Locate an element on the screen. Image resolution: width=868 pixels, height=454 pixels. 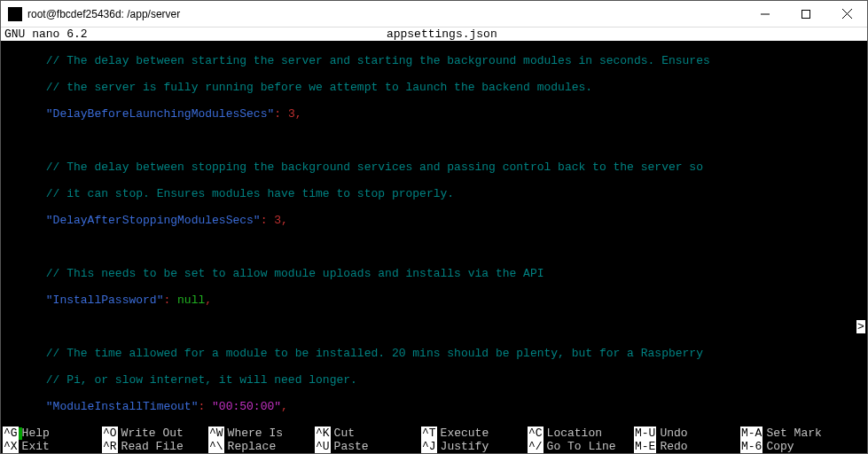
app-icon is located at coordinates (15, 14).